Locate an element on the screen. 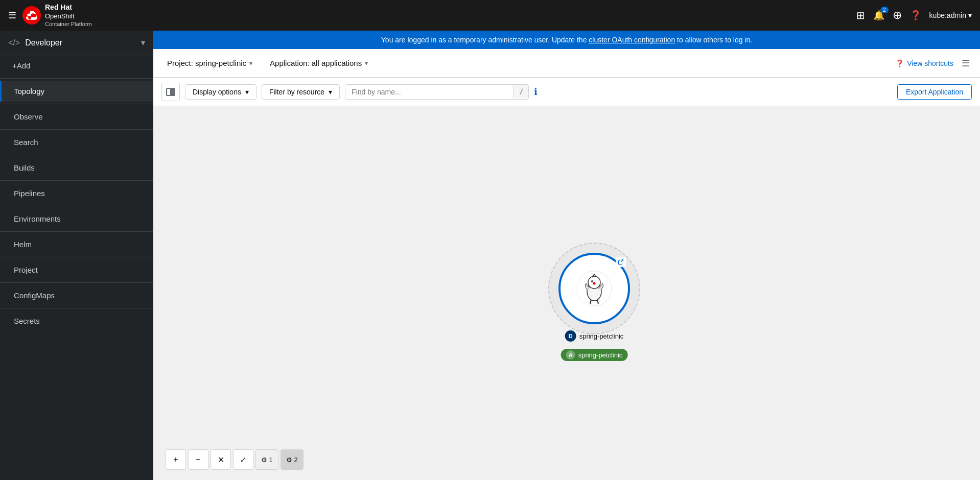 The height and width of the screenshot is (480, 980). application-label: Application: all applications is located at coordinates (316, 63).